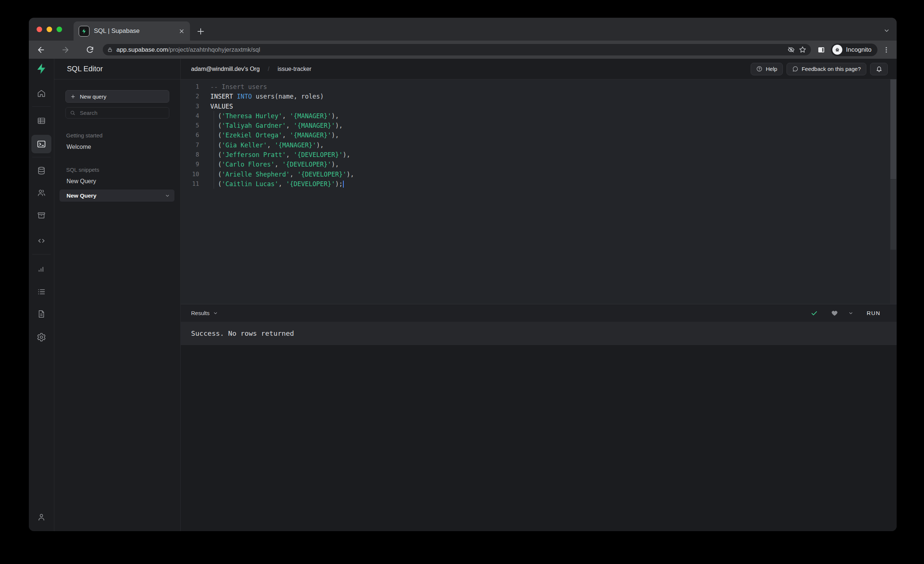  Describe the element at coordinates (205, 313) in the screenshot. I see `results-dropdown: Results` at that location.